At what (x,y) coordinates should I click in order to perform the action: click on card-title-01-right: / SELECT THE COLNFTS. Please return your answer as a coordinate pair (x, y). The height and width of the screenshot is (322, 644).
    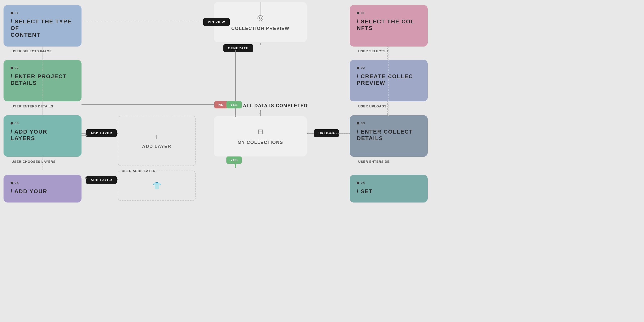
    Looking at the image, I should click on (389, 25).